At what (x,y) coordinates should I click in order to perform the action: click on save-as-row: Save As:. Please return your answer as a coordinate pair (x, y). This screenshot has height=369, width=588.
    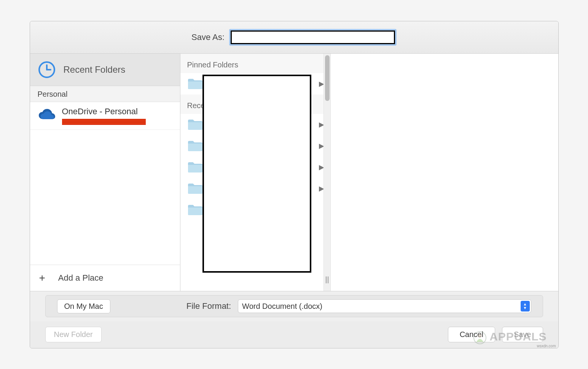
    Looking at the image, I should click on (294, 37).